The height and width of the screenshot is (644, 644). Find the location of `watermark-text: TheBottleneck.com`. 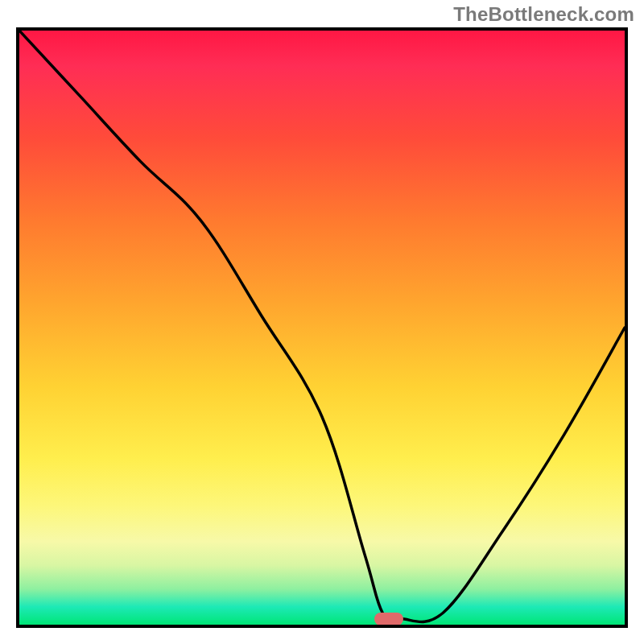

watermark-text: TheBottleneck.com is located at coordinates (544, 14).